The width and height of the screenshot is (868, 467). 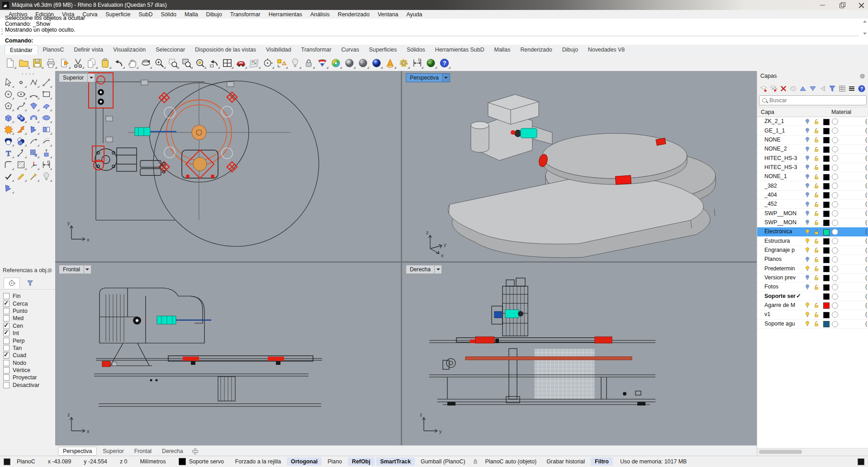 I want to click on column-material: Material, so click(x=841, y=112).